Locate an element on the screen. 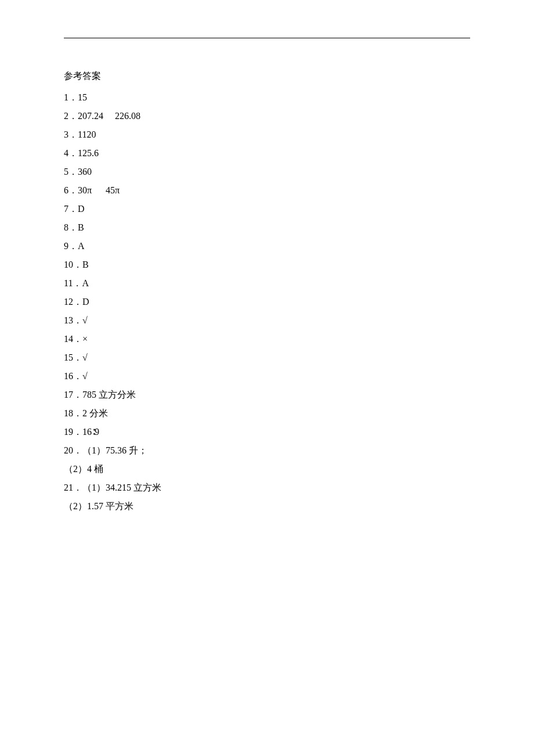  answer-line: 17．785 立方分米 is located at coordinates (267, 395).